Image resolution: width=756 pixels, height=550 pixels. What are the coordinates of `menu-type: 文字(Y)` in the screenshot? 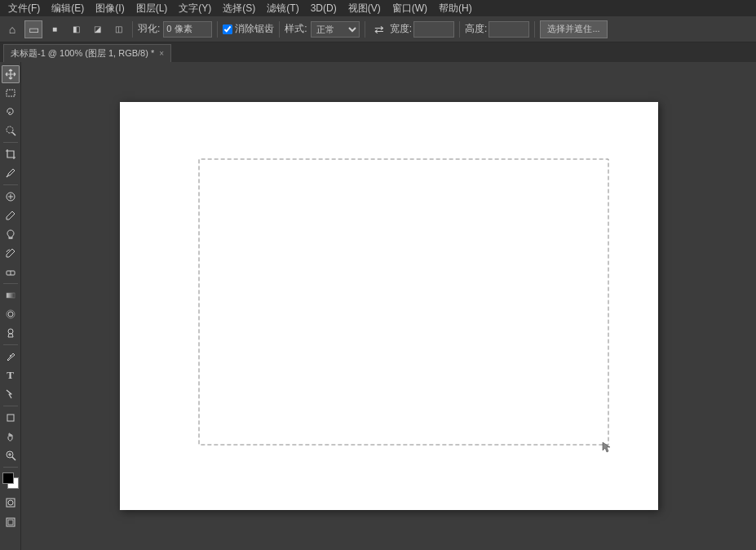 It's located at (195, 8).